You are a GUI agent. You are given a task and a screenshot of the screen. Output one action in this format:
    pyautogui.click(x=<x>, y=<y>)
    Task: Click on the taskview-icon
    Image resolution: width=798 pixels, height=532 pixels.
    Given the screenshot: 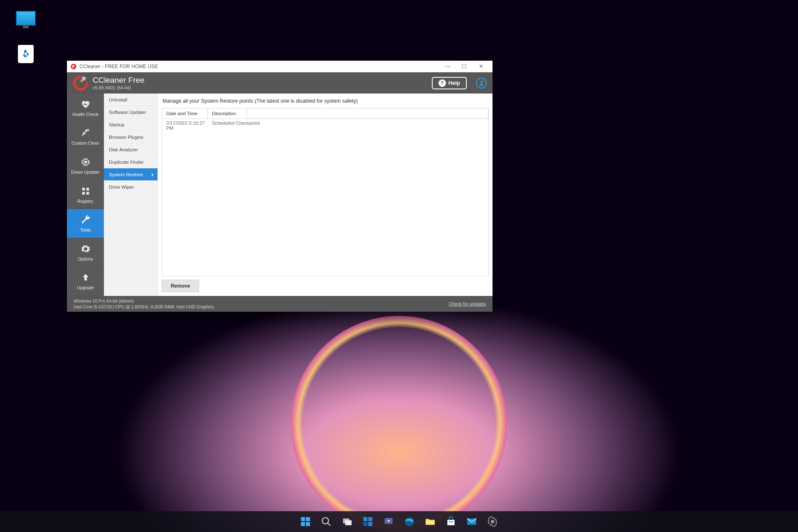 What is the action you would take?
    pyautogui.click(x=347, y=522)
    